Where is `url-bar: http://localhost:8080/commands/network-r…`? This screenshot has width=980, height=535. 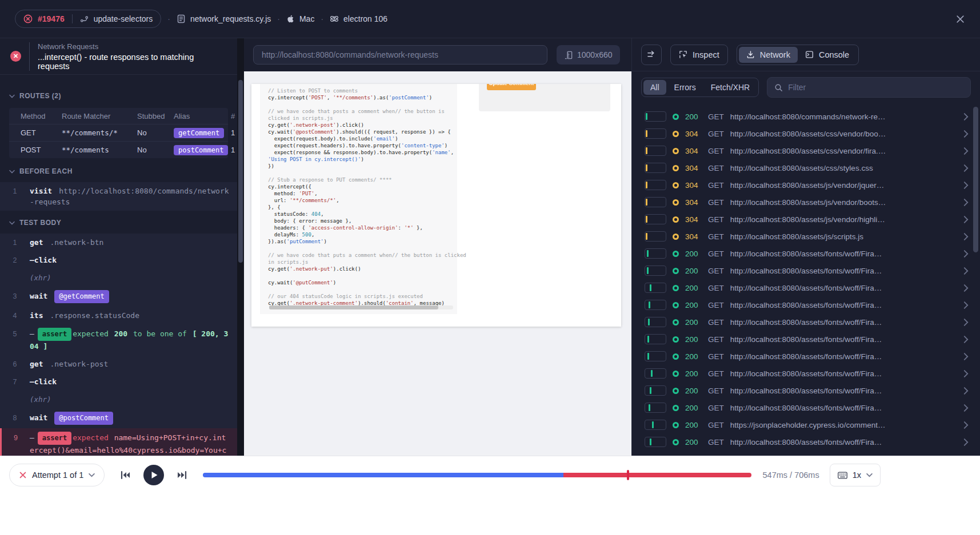 url-bar: http://localhost:8080/commands/network-r… is located at coordinates (400, 55).